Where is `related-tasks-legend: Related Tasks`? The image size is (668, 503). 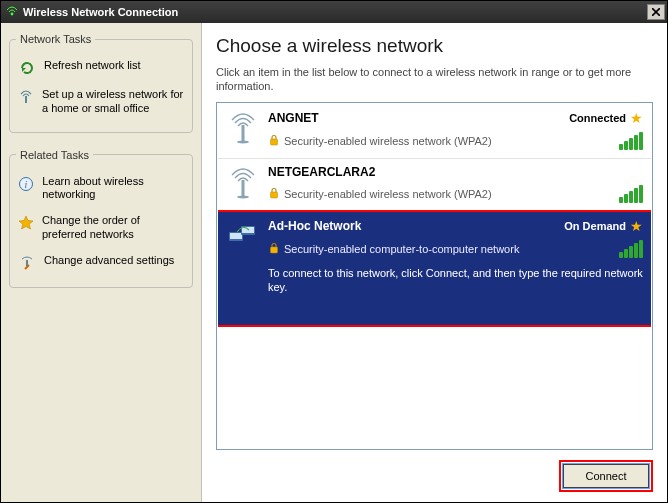
related-tasks-legend: Related Tasks is located at coordinates (54, 155).